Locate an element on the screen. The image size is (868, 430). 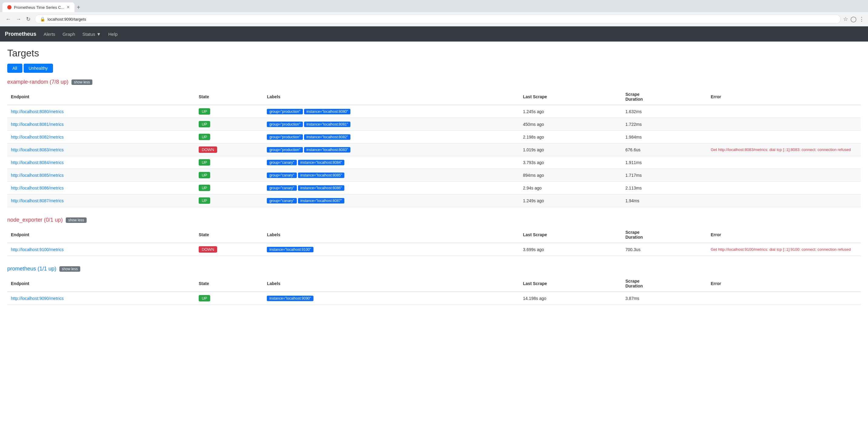
navbar: Prometheus Alerts Graph Status ▼ Help is located at coordinates (434, 34).